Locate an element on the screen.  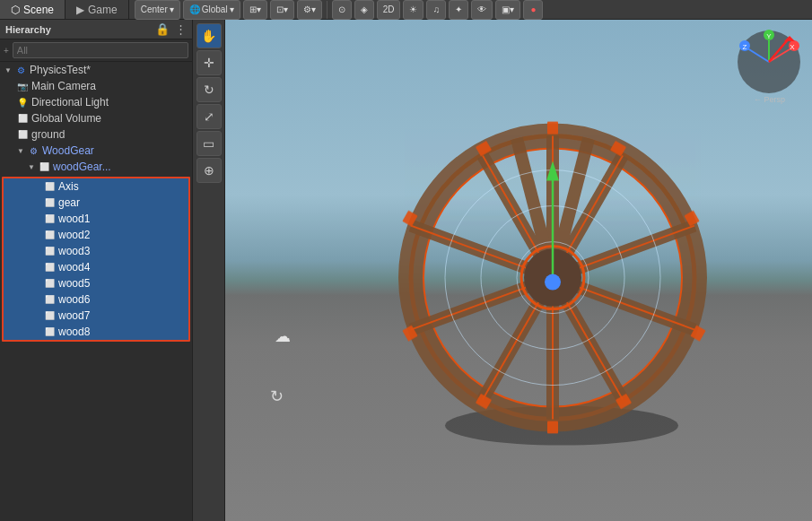
search-icon: + is located at coordinates (6, 50).